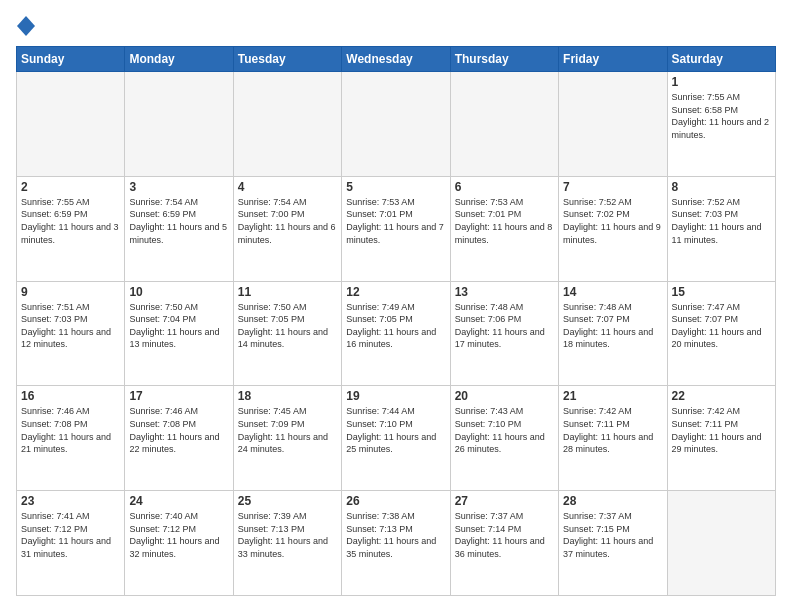 The image size is (792, 612). Describe the element at coordinates (721, 228) in the screenshot. I see `calendar-cell: 8Sunrise: 7:52 AMSunset: 7:03 PMDaylight…` at that location.